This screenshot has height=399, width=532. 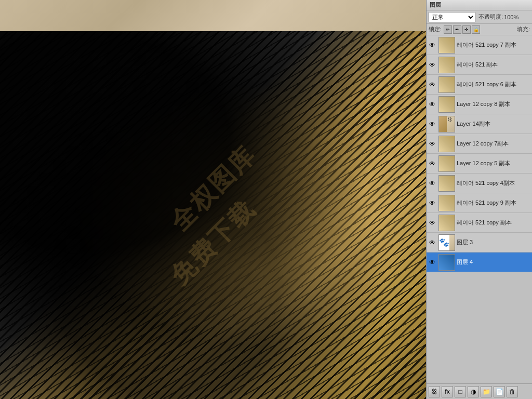 I want to click on layer-row: 👁 Layer 12 copy 8 副本, so click(x=479, y=104).